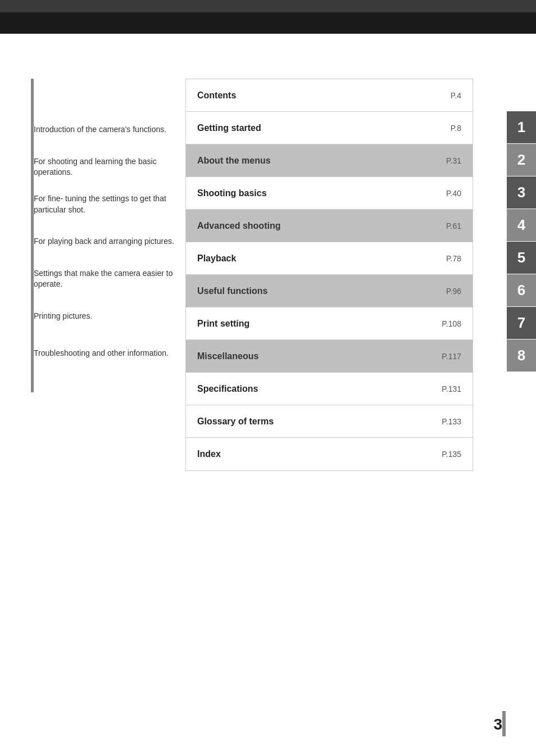  Describe the element at coordinates (447, 389) in the screenshot. I see `toc-page-specifications: P.131` at that location.